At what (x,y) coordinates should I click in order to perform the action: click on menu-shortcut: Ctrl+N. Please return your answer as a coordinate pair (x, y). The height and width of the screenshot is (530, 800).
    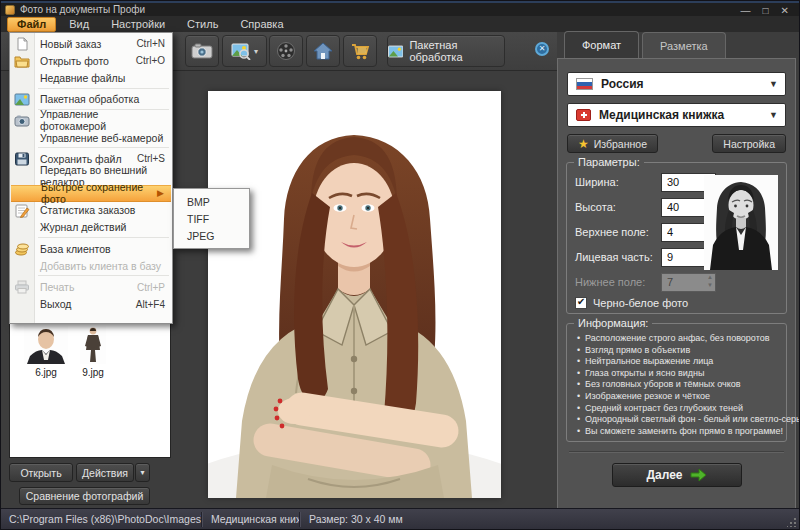
    Looking at the image, I should click on (150, 44).